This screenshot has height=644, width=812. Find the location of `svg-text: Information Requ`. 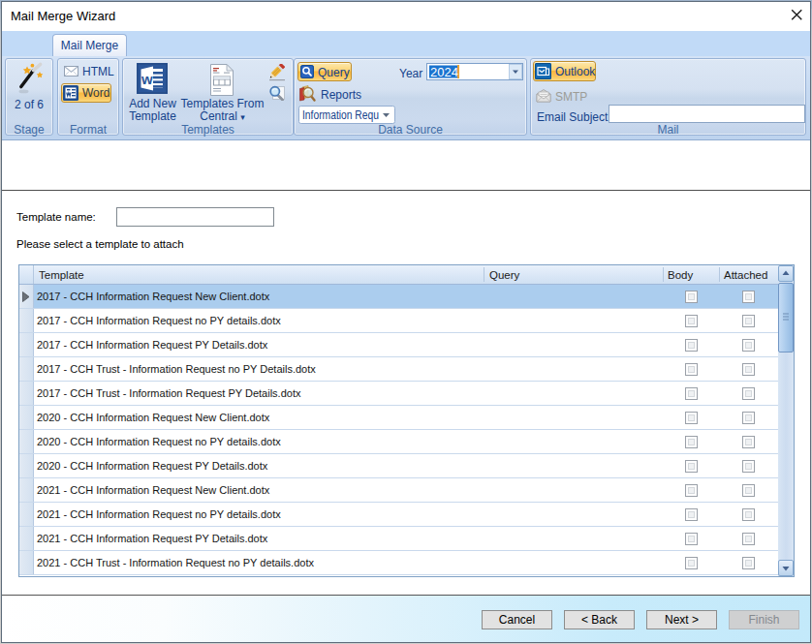

svg-text: Information Requ is located at coordinates (341, 115).